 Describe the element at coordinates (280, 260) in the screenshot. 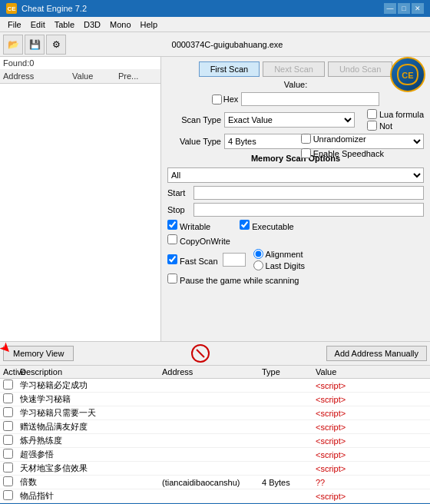

I see `alignment-group: Alignment Last Digits` at that location.